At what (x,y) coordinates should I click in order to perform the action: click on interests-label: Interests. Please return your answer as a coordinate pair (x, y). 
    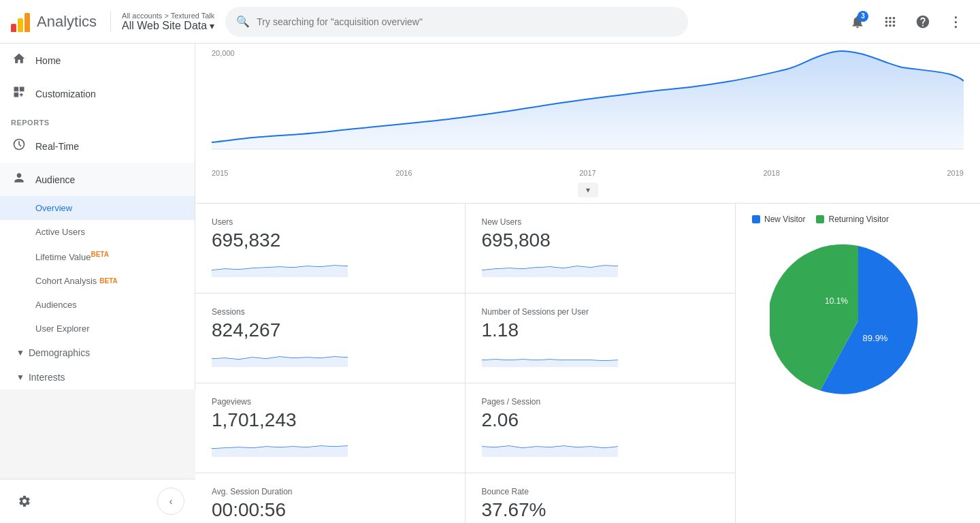
    Looking at the image, I should click on (47, 377).